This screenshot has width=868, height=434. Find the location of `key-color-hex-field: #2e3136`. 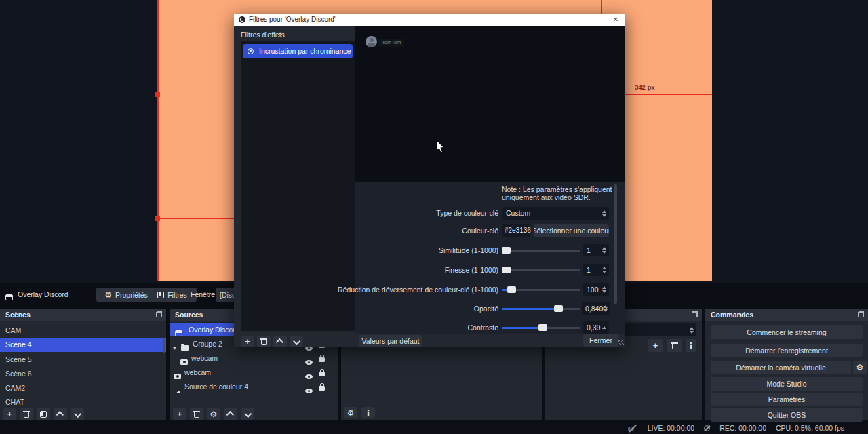

key-color-hex-field: #2e3136 is located at coordinates (516, 231).